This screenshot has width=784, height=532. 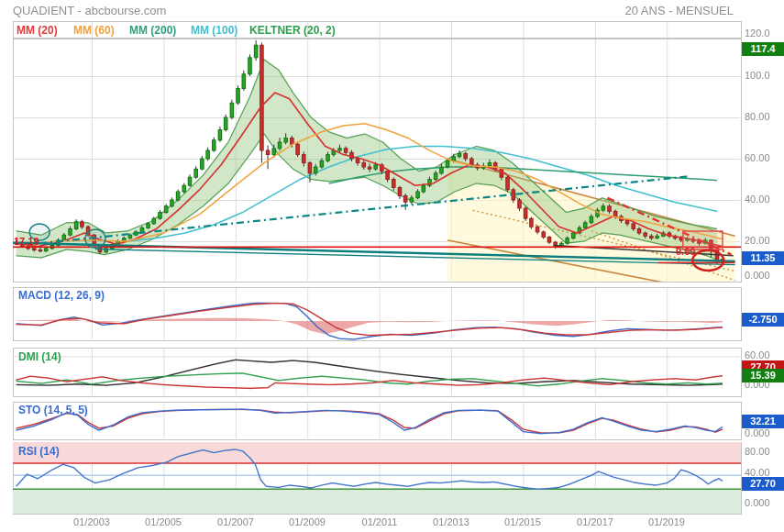 I want to click on sto-ytick-0: 0.000, so click(x=765, y=433).